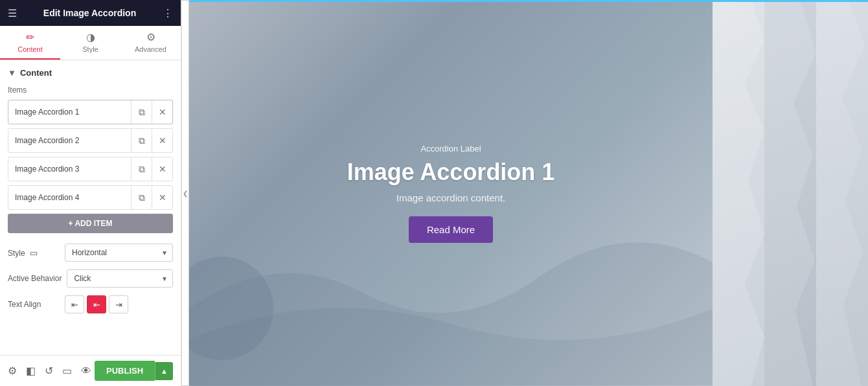  Describe the element at coordinates (168, 13) in the screenshot. I see `grid-icon: ⋮` at that location.